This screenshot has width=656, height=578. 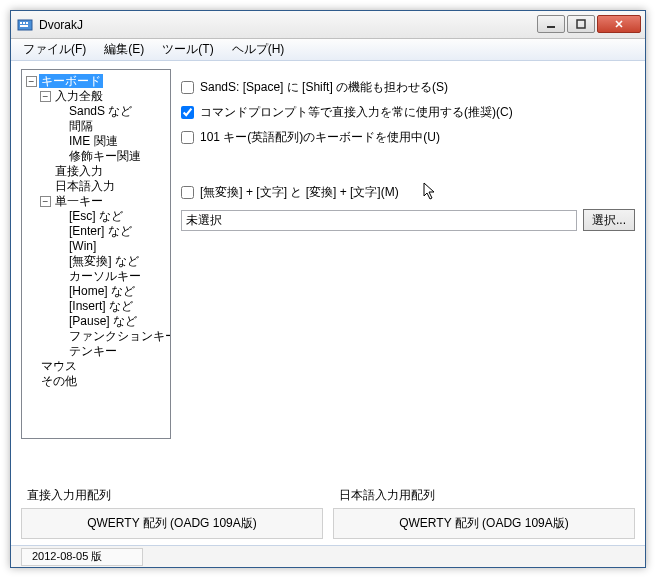 What do you see at coordinates (484, 496) in the screenshot?
I see `jp-layout-label: 日本語入力用配列` at bounding box center [484, 496].